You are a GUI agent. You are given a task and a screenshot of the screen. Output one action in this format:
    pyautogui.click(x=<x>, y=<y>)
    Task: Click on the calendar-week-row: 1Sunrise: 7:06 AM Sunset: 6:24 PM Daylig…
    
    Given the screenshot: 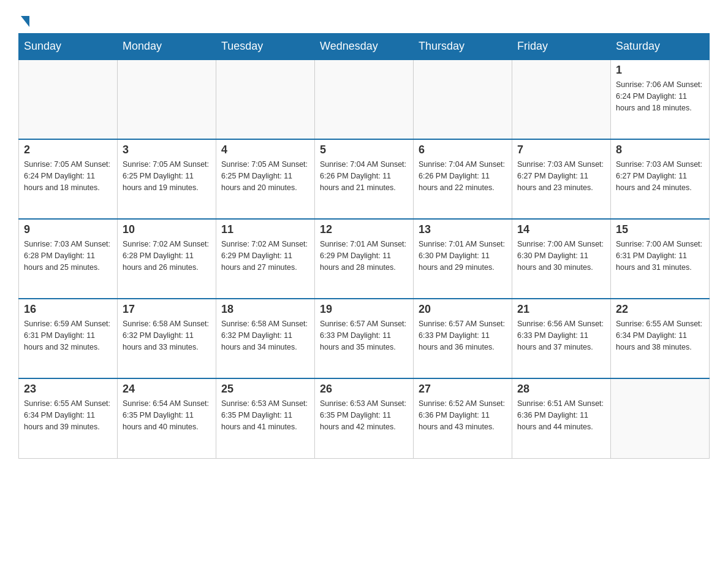 What is the action you would take?
    pyautogui.click(x=364, y=99)
    